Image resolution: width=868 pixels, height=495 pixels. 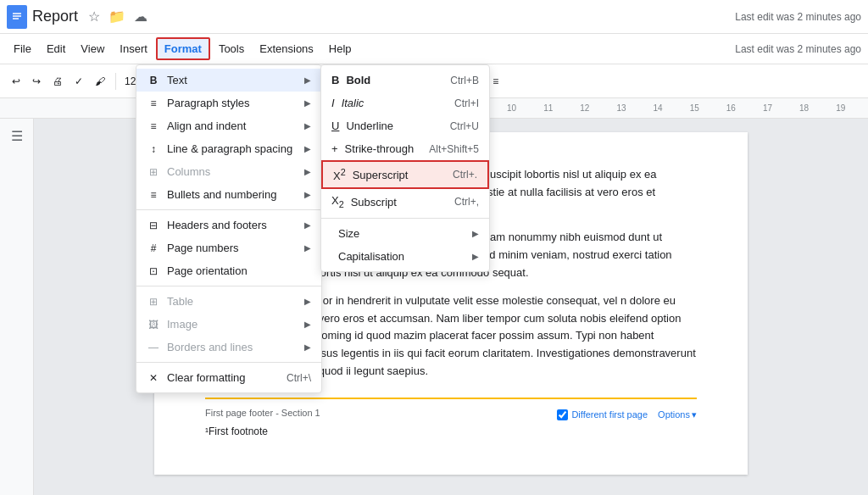 I want to click on page-numbers-arrow: ▶, so click(x=308, y=248).